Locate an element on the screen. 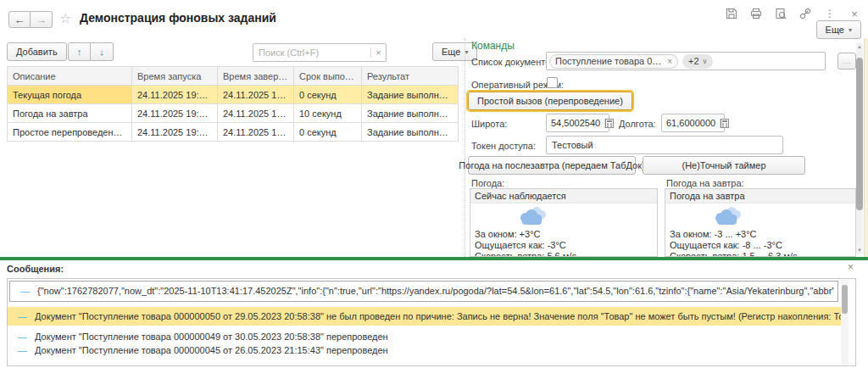  forward-arrow-icon: → is located at coordinates (41, 20).